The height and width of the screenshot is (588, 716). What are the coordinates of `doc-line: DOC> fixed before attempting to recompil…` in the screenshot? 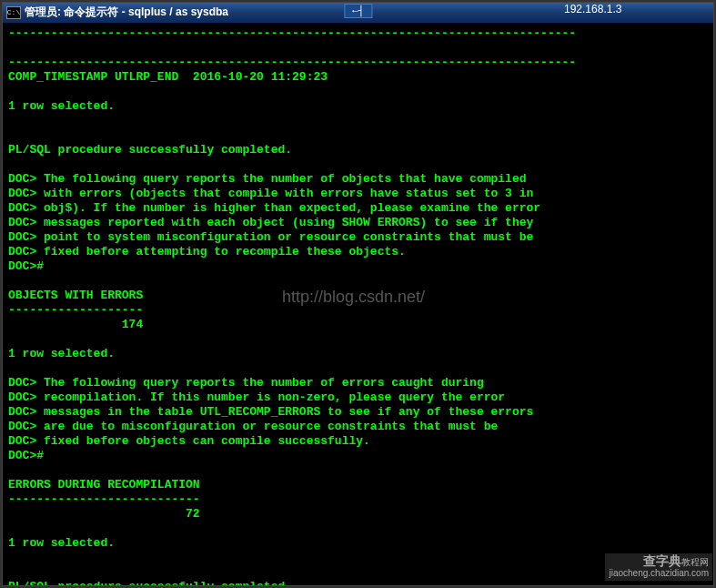 It's located at (207, 251).